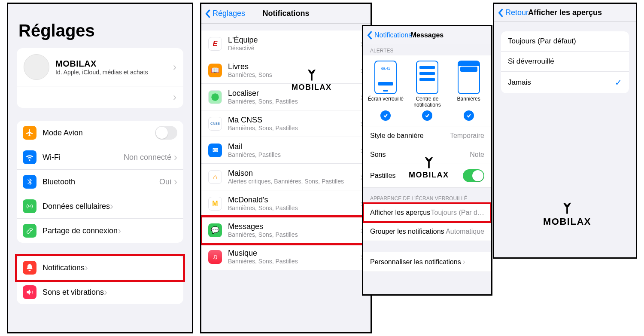  What do you see at coordinates (100, 280) in the screenshot?
I see `settings-group-notifications: Notifications › Sons et vibrations ›` at bounding box center [100, 280].